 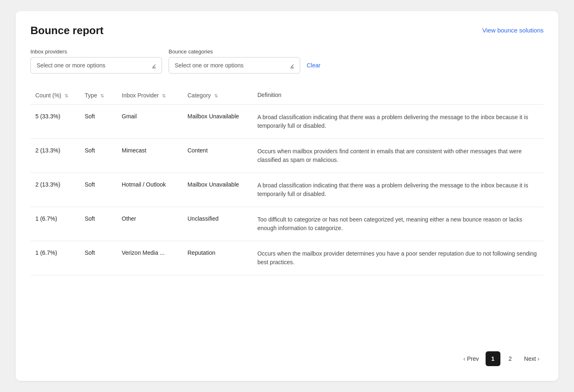 I want to click on table-row: 2 (13.3%)SoftMimecastContentOccurs when …, so click(x=287, y=156).